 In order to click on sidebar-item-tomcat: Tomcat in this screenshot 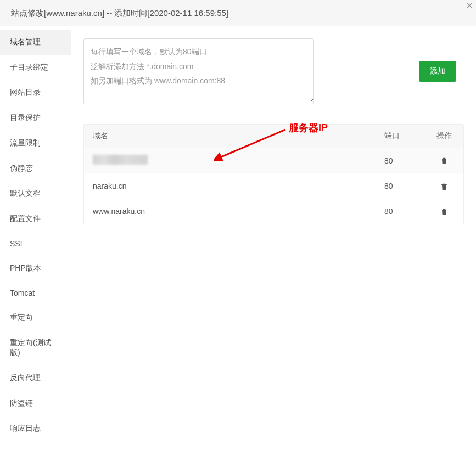, I will do `click(35, 293)`.